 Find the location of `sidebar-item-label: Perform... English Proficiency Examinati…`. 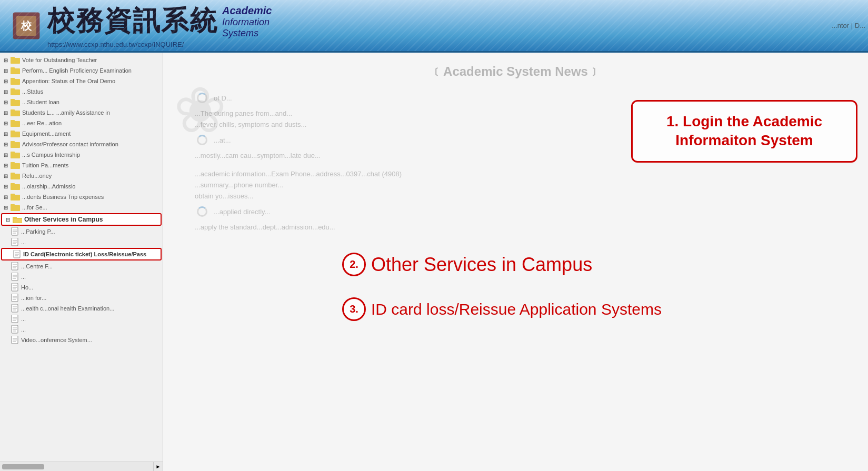

sidebar-item-label: Perform... English Proficiency Examinati… is located at coordinates (77, 71).